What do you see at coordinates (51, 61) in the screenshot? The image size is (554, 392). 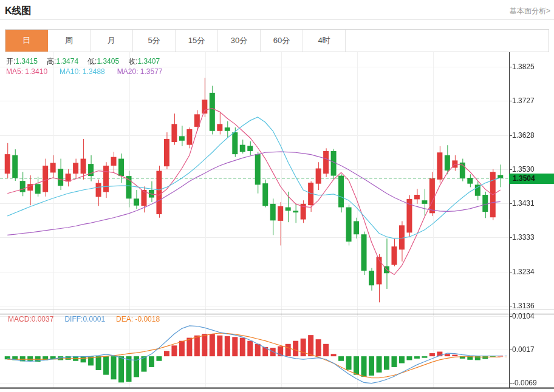 I see `high-label: 高:` at bounding box center [51, 61].